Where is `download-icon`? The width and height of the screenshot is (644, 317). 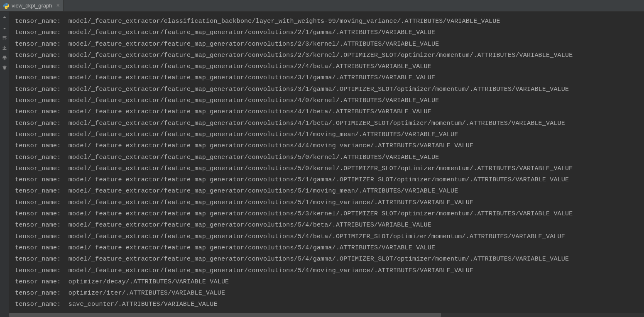 download-icon is located at coordinates (5, 48).